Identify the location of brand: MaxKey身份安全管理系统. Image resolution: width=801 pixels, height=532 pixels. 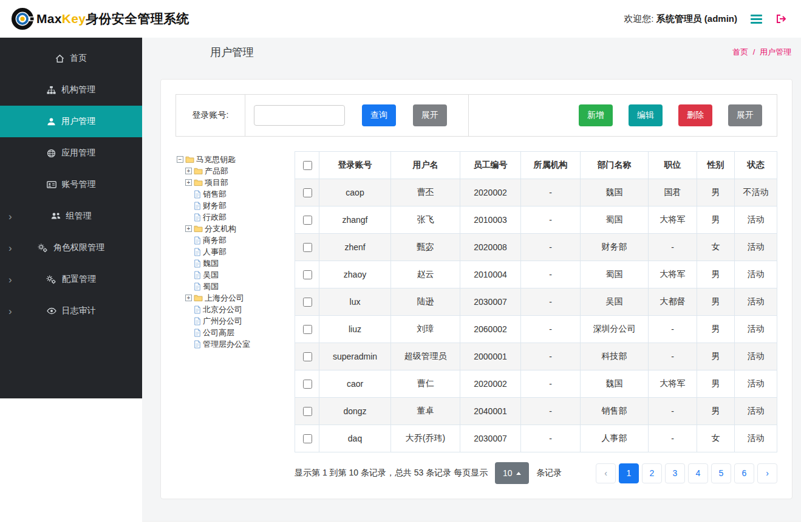
(100, 19).